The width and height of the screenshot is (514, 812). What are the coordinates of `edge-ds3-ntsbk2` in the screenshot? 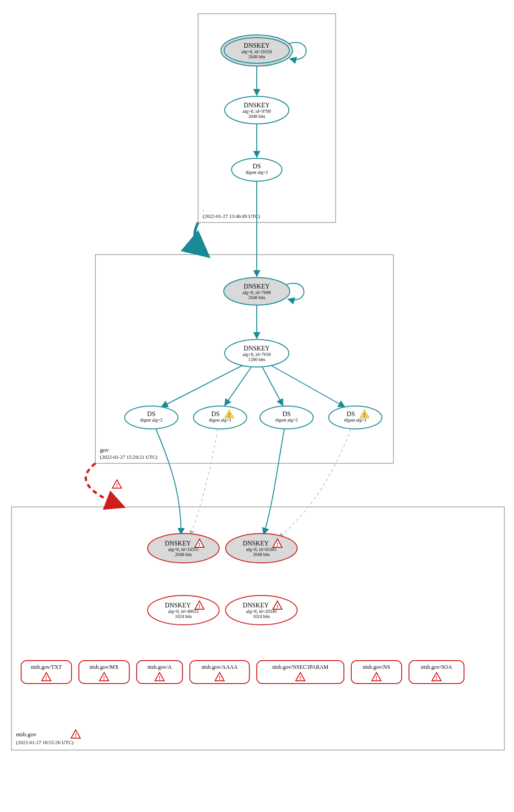 It's located at (274, 482).